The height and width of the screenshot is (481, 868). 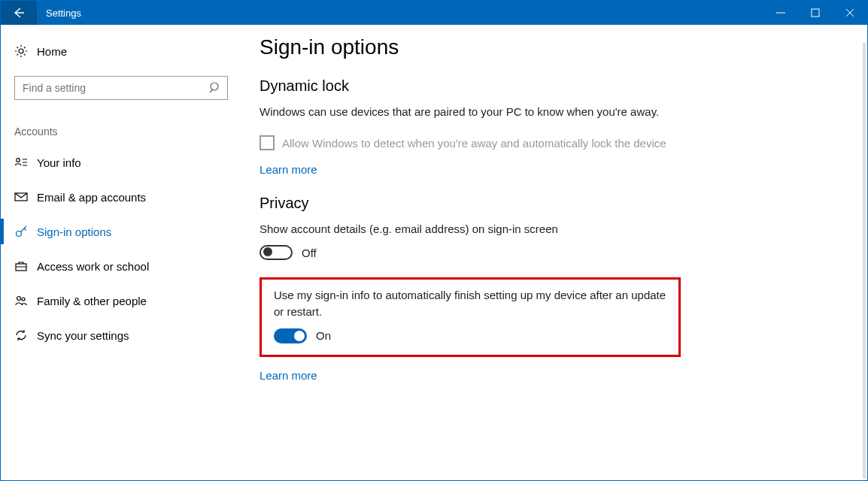 I want to click on sidebar-item-label: Email & app accounts, so click(x=92, y=197).